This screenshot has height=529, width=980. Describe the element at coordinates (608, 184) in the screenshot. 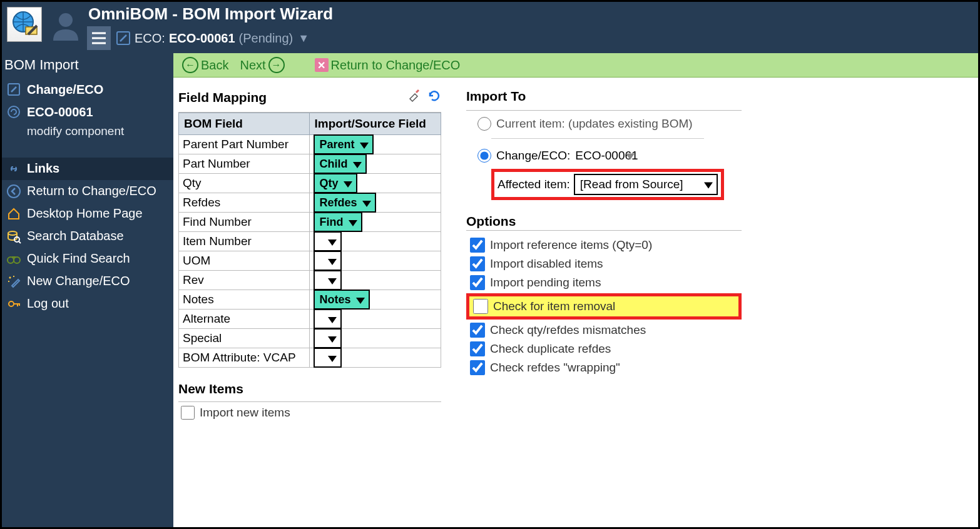

I see `affected-item-highlight: Affected item: [Read from Source]` at that location.